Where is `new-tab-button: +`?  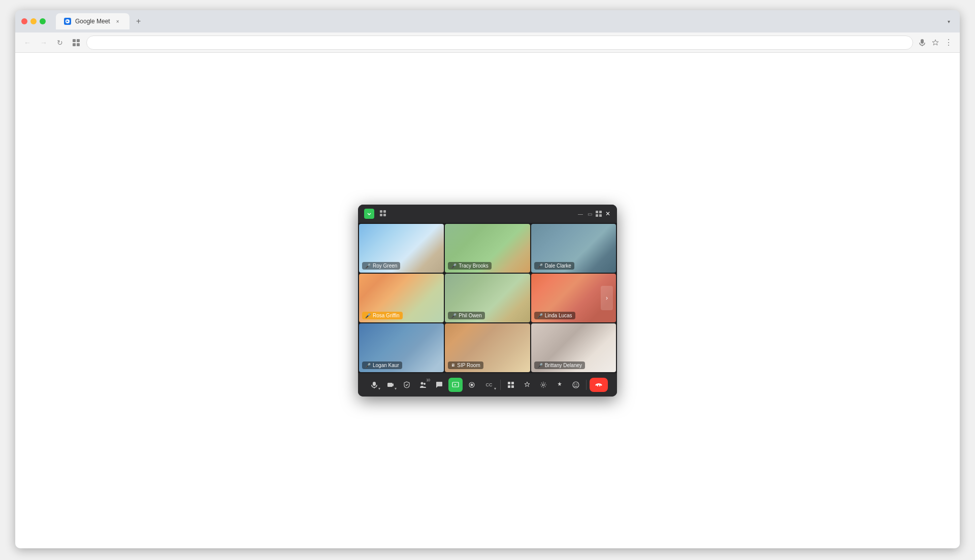
new-tab-button: + is located at coordinates (139, 21).